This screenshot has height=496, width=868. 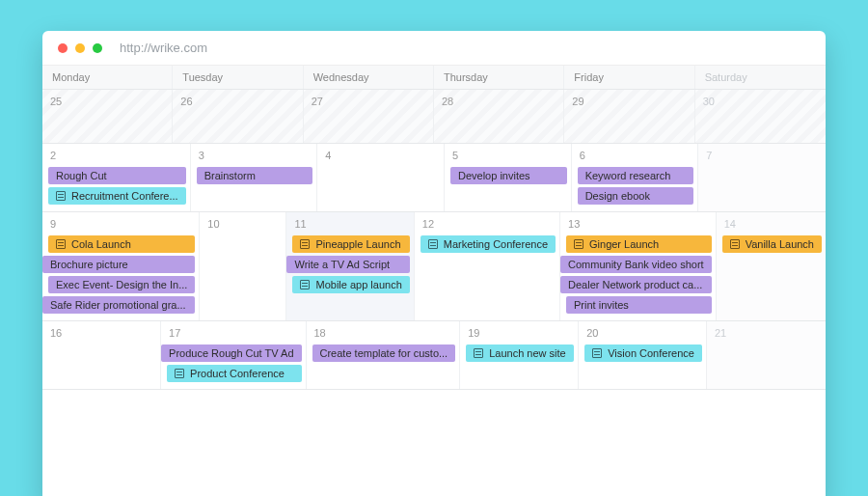 What do you see at coordinates (119, 264) in the screenshot?
I see `calendar-event: Brochure picture` at bounding box center [119, 264].